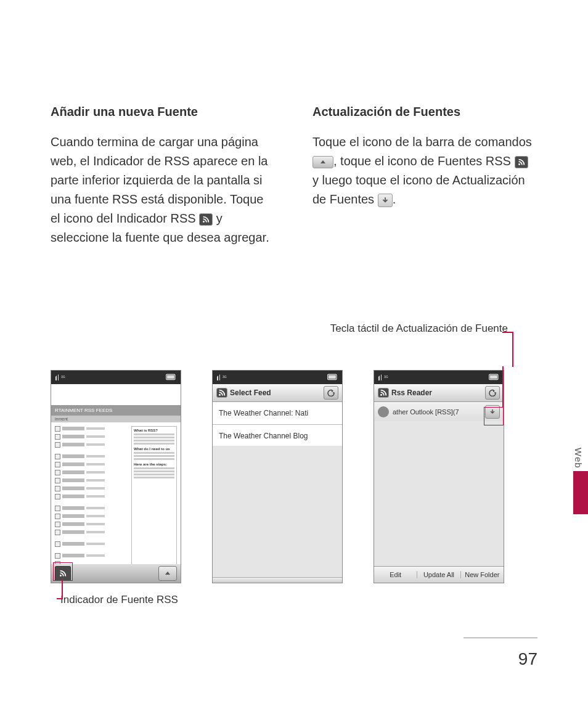 This screenshot has width=588, height=706. Describe the element at coordinates (482, 575) in the screenshot. I see `new-folder-button: New Folder` at that location.